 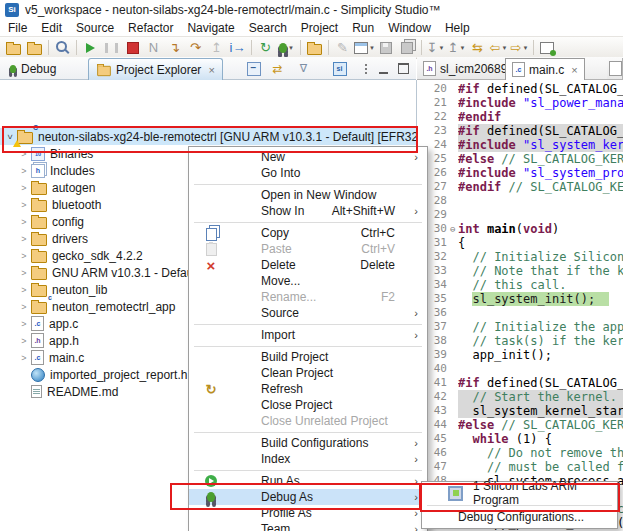 What do you see at coordinates (386, 48) in the screenshot?
I see `save-button` at bounding box center [386, 48].